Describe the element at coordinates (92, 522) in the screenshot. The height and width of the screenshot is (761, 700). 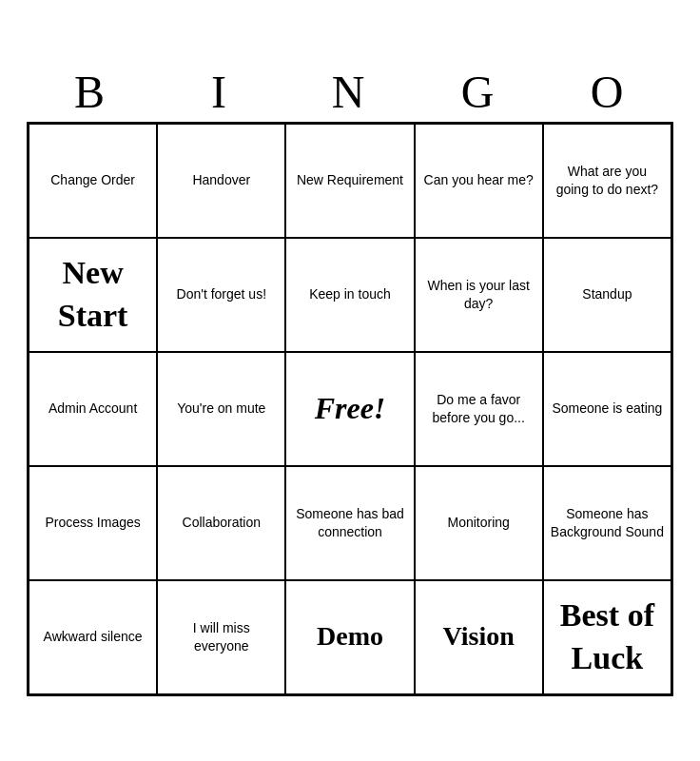
I see `cell-text-r3-c0: Process Images` at that location.